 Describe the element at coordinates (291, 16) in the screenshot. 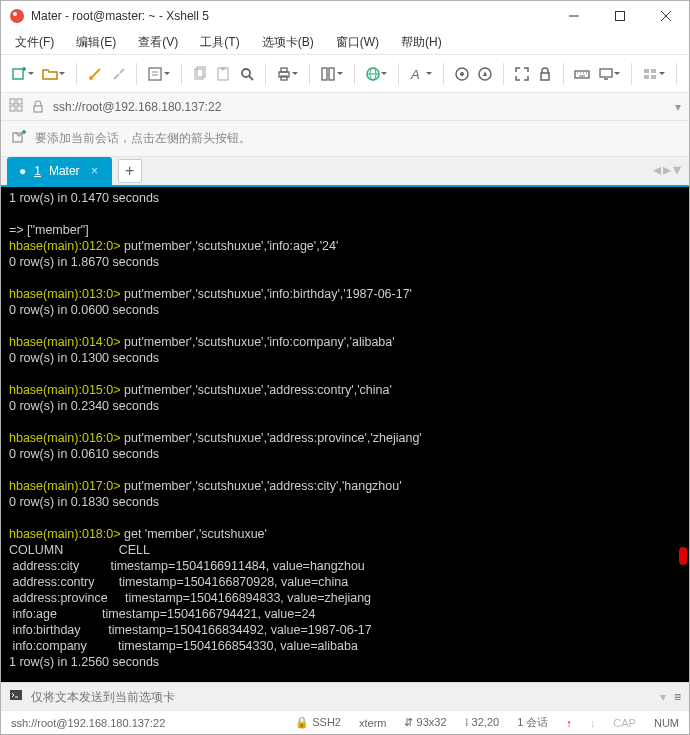

I see `window-title: Mater - root@master: ~ - Xshell 5` at that location.